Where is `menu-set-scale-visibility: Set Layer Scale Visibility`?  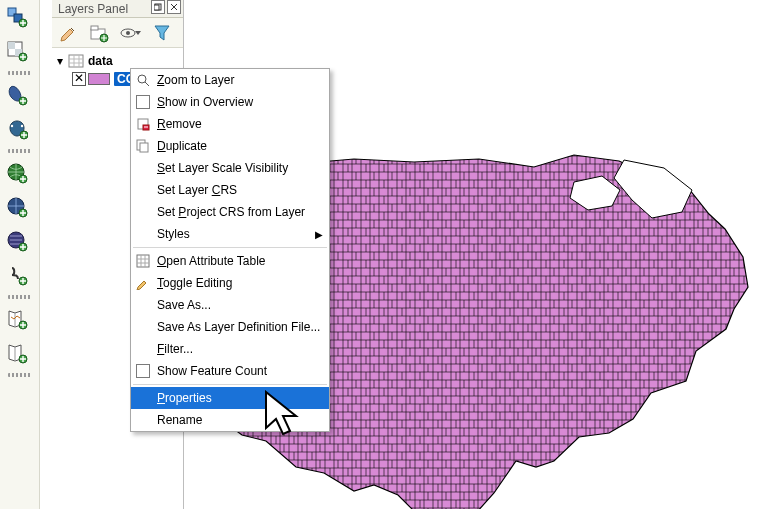 menu-set-scale-visibility: Set Layer Scale Visibility is located at coordinates (230, 168).